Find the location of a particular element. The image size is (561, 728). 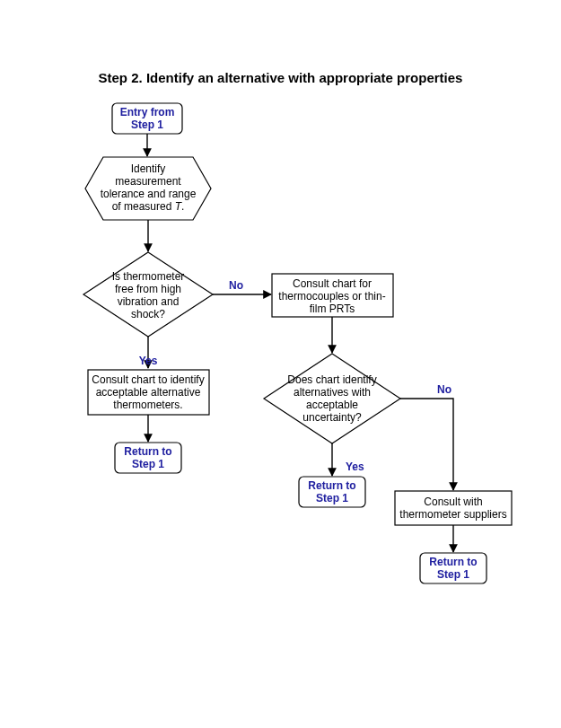

vibration-line1: Is thermometer is located at coordinates (149, 276).